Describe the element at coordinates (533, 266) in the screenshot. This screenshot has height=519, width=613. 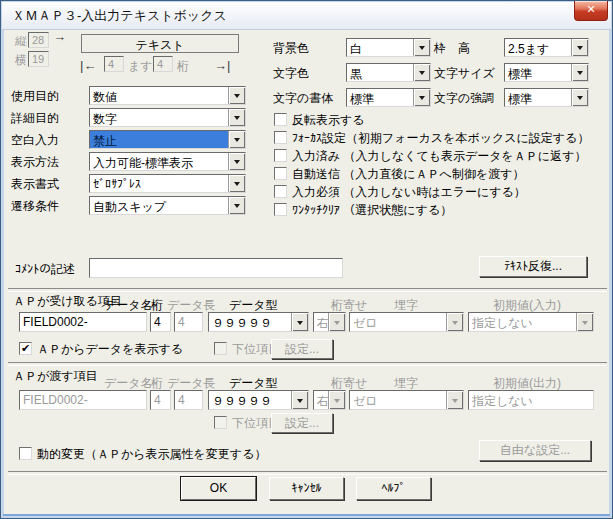
I see `text-repeat-button: ﾃｷｽﾄ反復...` at that location.